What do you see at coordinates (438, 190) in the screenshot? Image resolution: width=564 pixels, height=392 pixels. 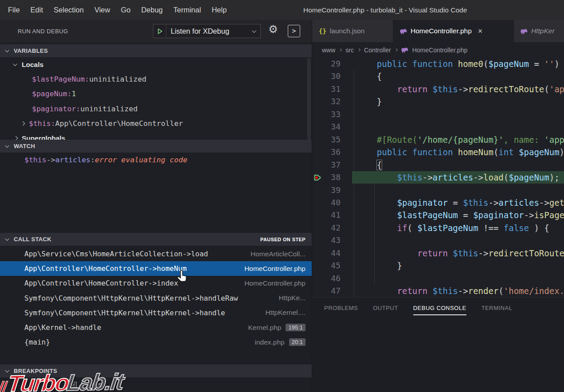 I see `code-line-39: 39` at bounding box center [438, 190].